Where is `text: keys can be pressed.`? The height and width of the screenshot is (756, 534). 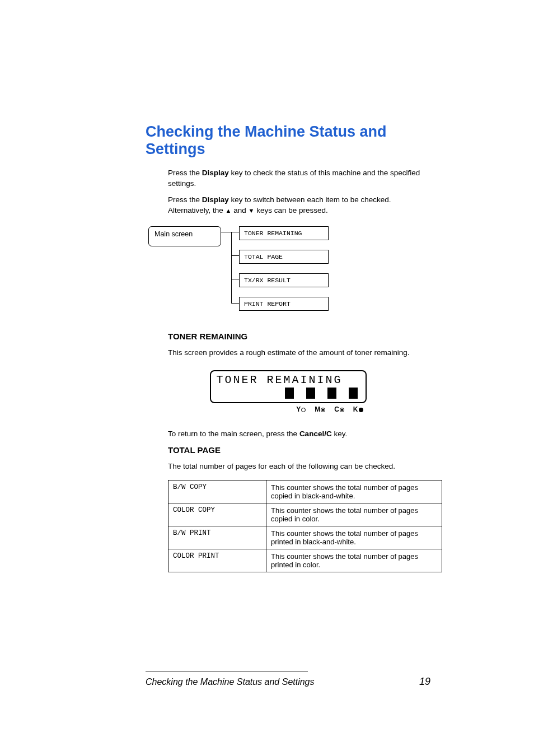 text: keys can be pressed. is located at coordinates (291, 211).